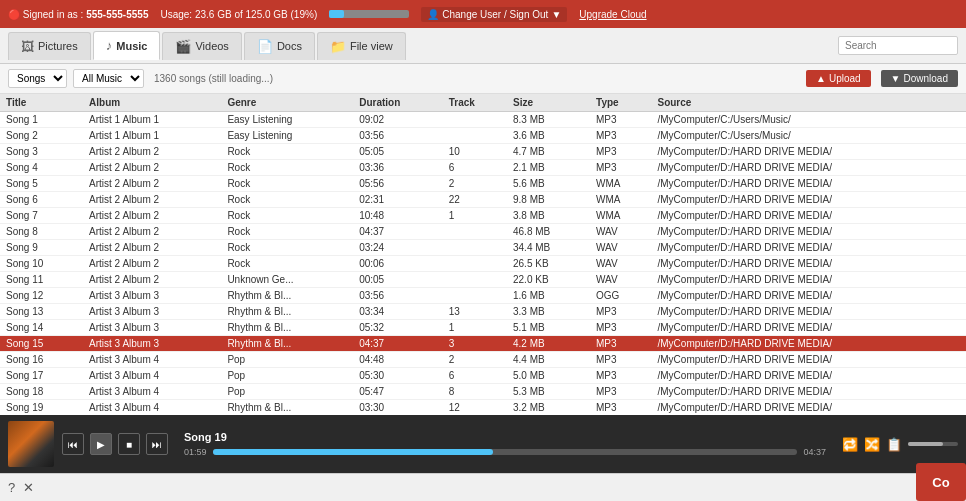 The width and height of the screenshot is (966, 501). What do you see at coordinates (132, 46) in the screenshot?
I see `tab-music-label: Music` at bounding box center [132, 46].